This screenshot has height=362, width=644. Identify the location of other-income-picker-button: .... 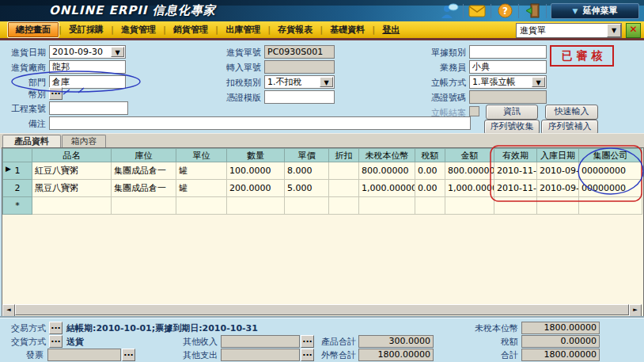
(307, 341).